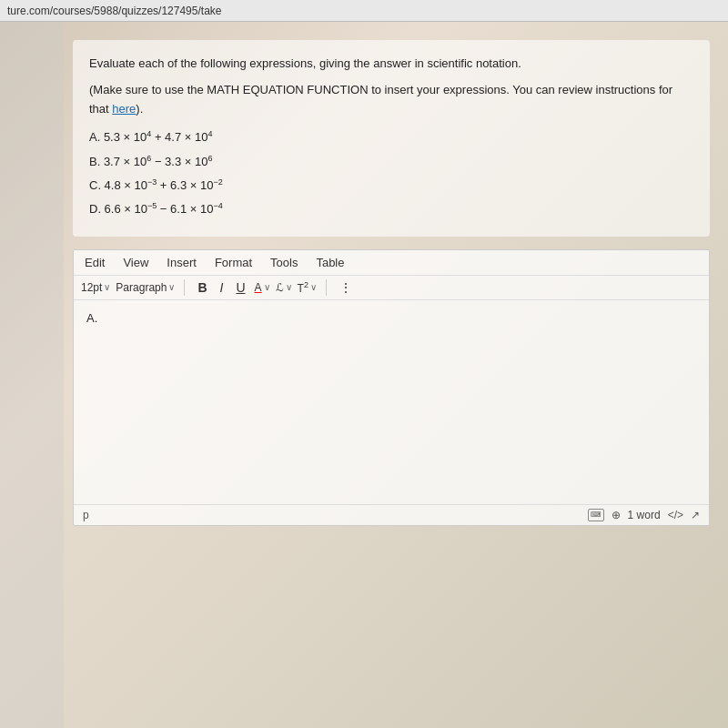 This screenshot has width=728, height=728. What do you see at coordinates (115, 11) in the screenshot?
I see `url-bar: ture.com/courses/5988/quizzes/127495/tak…` at bounding box center [115, 11].